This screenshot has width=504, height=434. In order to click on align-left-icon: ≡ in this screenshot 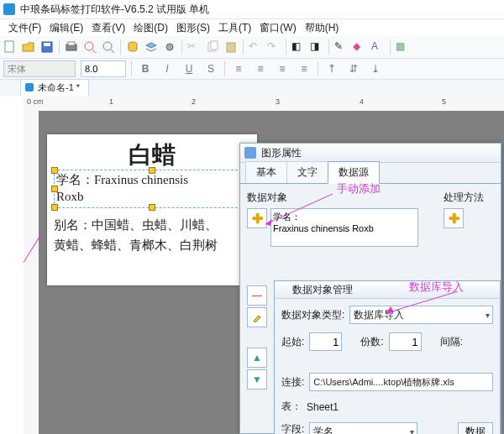, I will do `click(239, 69)`.